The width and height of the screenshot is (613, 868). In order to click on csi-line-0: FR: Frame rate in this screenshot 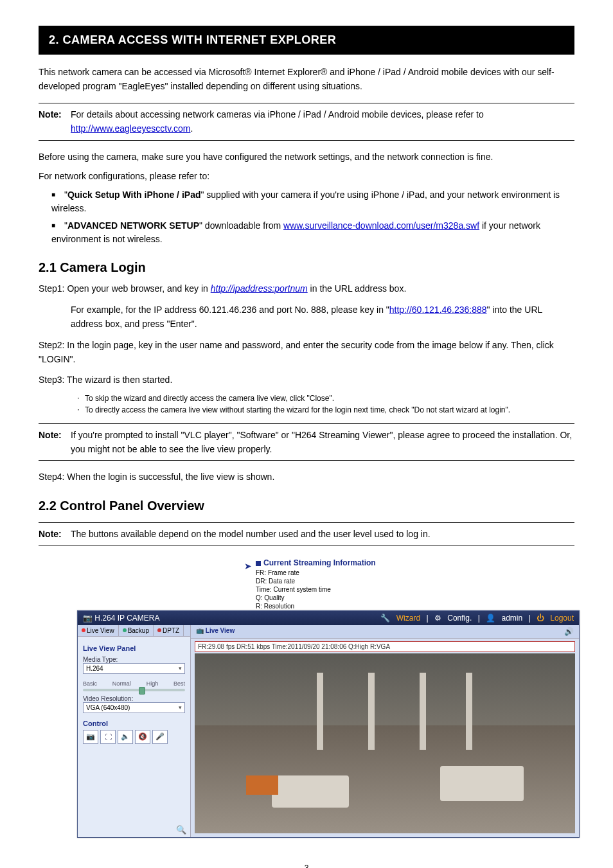, I will do `click(316, 573)`.